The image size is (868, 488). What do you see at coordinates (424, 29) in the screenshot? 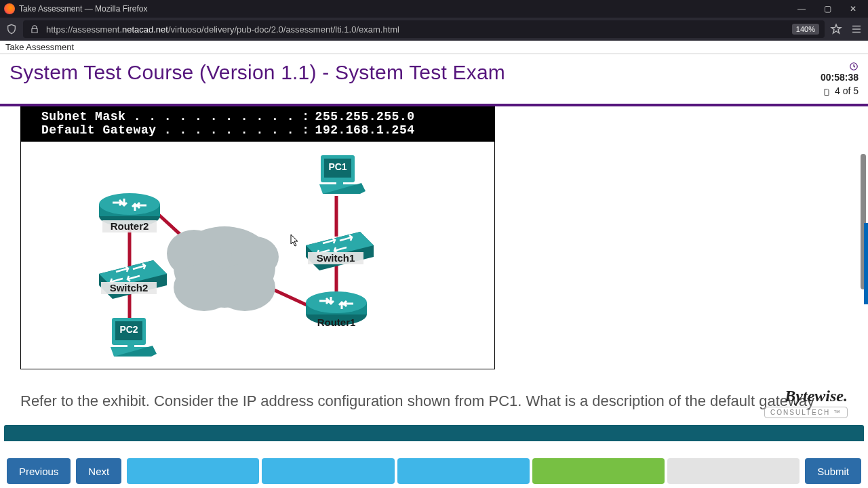
I see `url-input: https://assessment.netacad.net/virtuoso/…` at bounding box center [424, 29].